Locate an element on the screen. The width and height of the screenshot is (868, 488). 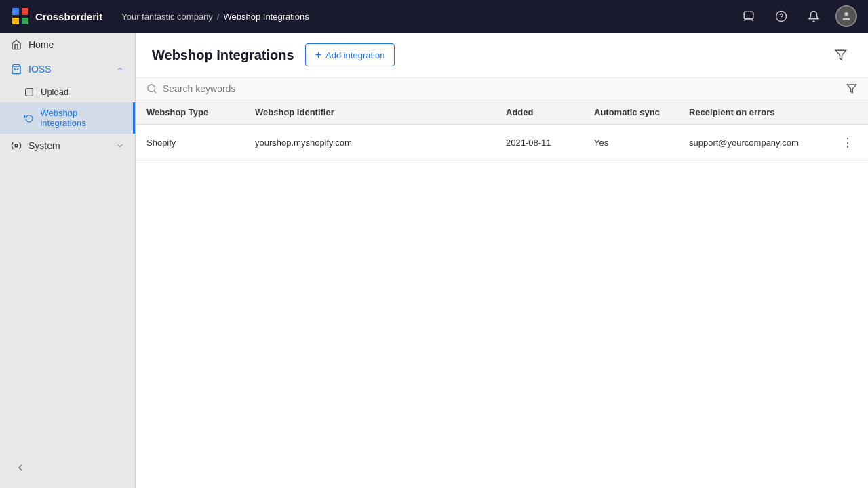
upload-icon is located at coordinates (29, 92).